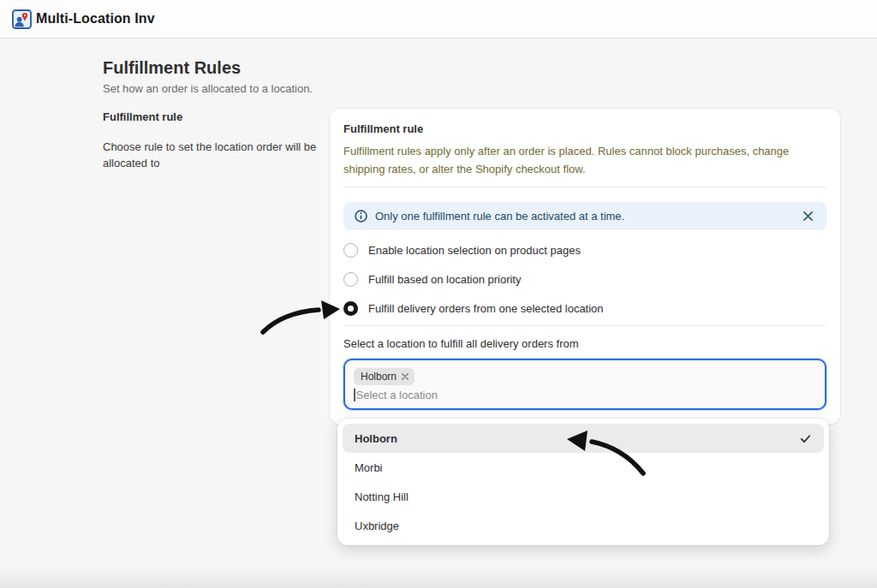  What do you see at coordinates (808, 216) in the screenshot?
I see `close-icon` at bounding box center [808, 216].